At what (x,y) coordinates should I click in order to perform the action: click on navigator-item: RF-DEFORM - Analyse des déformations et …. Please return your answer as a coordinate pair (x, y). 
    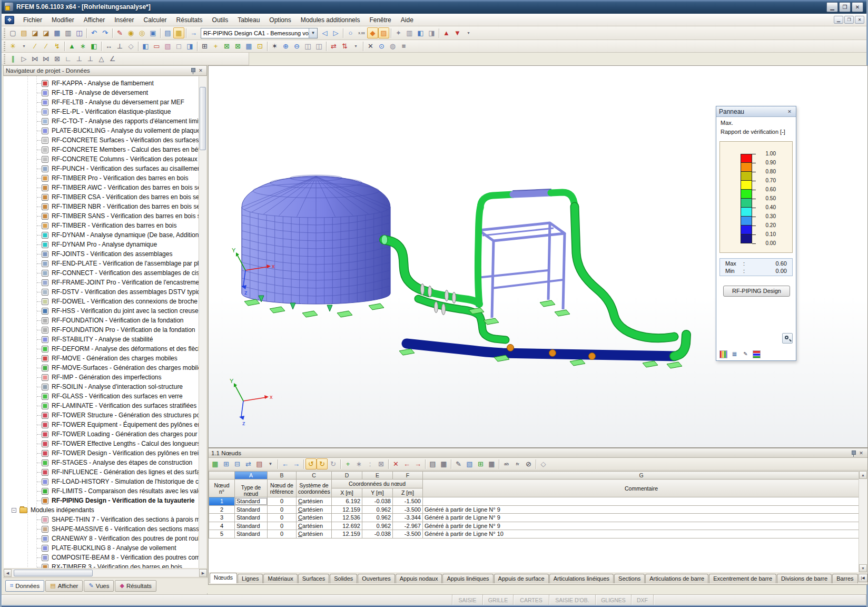
    Looking at the image, I should click on (101, 349).